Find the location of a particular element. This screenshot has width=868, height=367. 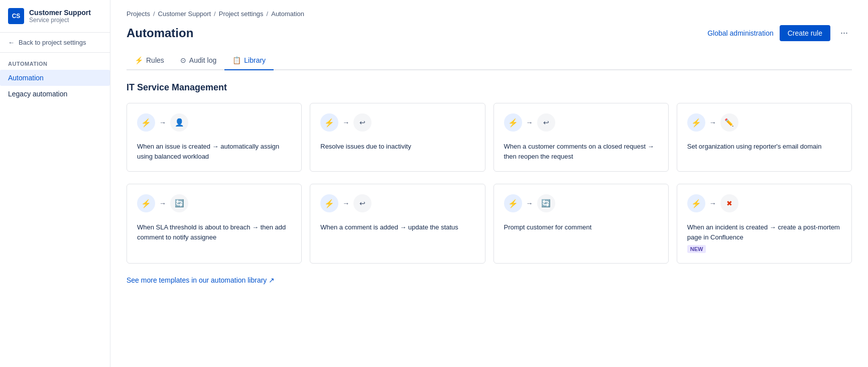

breadcrumb-project-settings: Project settings is located at coordinates (241, 14).